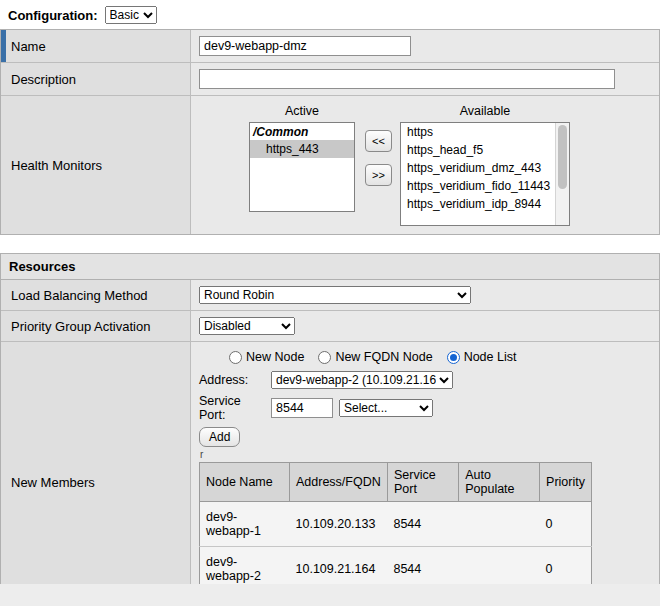 The width and height of the screenshot is (660, 606). Describe the element at coordinates (339, 482) in the screenshot. I see `col-header-address-fqdn: Address/FQDN` at that location.